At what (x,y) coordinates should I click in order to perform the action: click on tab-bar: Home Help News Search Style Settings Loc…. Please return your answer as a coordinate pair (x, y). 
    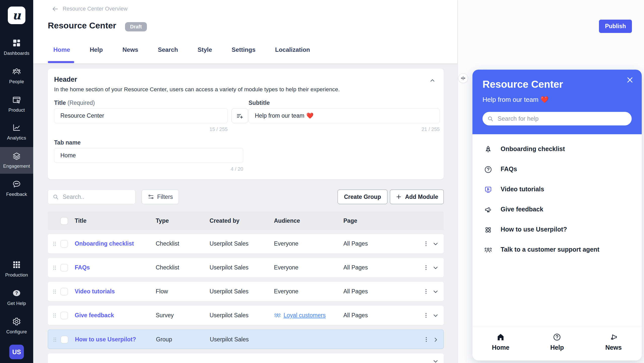
    Looking at the image, I should click on (182, 50).